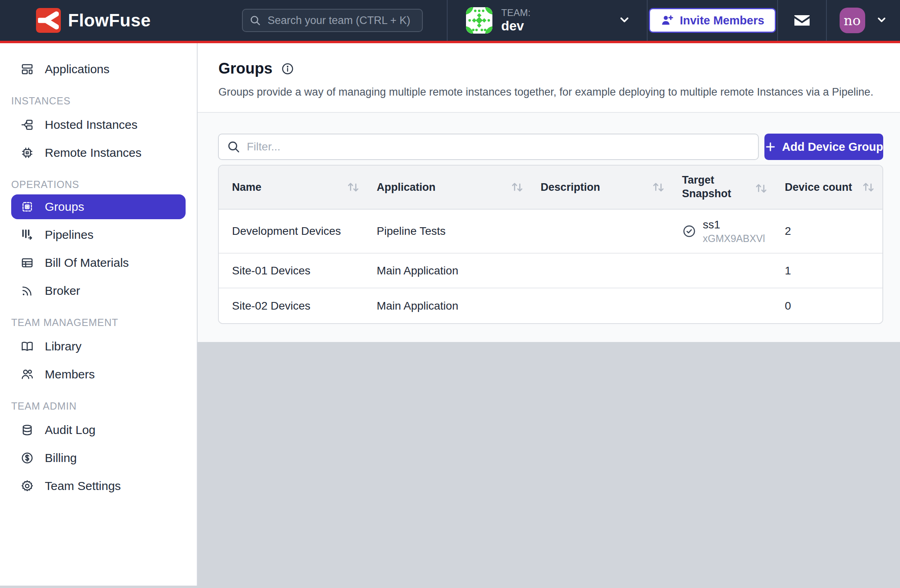 The width and height of the screenshot is (900, 588). I want to click on column-header-name: Name, so click(298, 187).